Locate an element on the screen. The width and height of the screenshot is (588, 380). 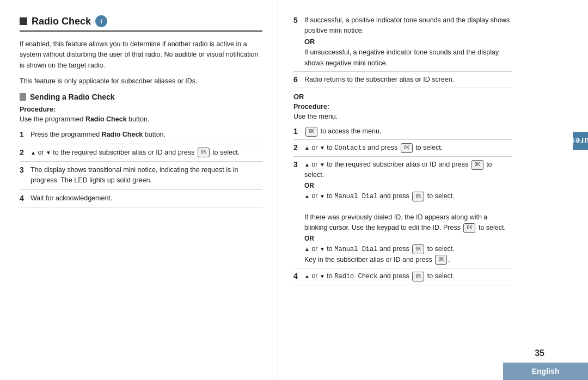
intro-text-2: This feature is only applicable for subs… is located at coordinates (141, 82).